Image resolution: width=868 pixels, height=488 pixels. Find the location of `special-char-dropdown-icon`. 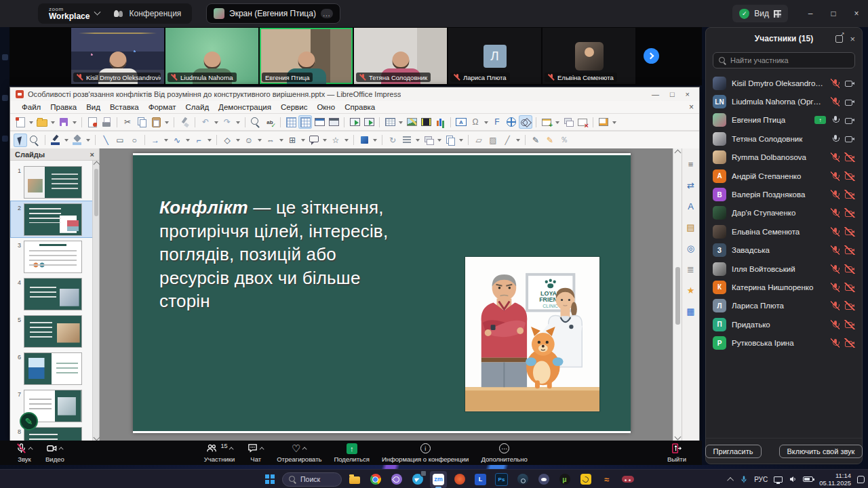

special-char-dropdown-icon is located at coordinates (486, 122).